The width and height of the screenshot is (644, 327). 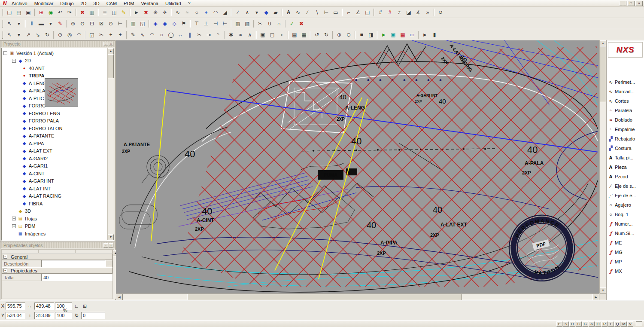 What do you see at coordinates (282, 35) in the screenshot?
I see `region-icon: ▫` at bounding box center [282, 35].